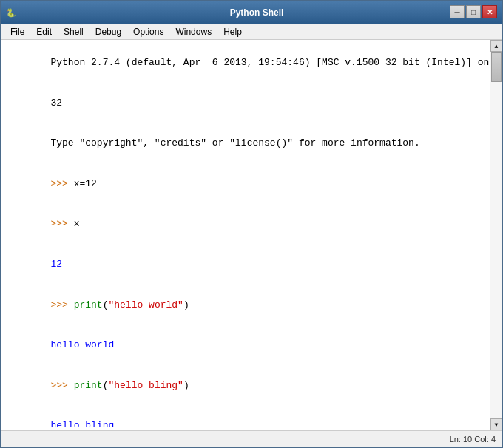  Describe the element at coordinates (74, 32) in the screenshot. I see `menu-shell: Shell` at that location.